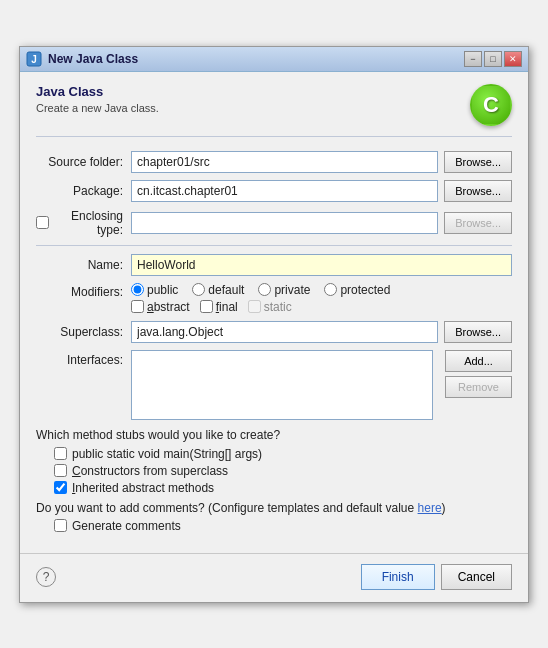  Describe the element at coordinates (270, 307) in the screenshot. I see `modifier-static-label: static` at that location.